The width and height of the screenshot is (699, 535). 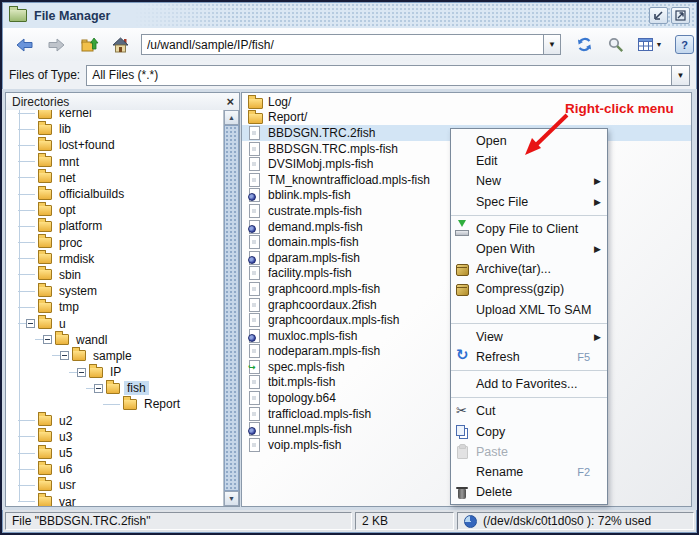 What do you see at coordinates (529, 229) in the screenshot?
I see `menu-item: Copy File to Client ▶` at bounding box center [529, 229].